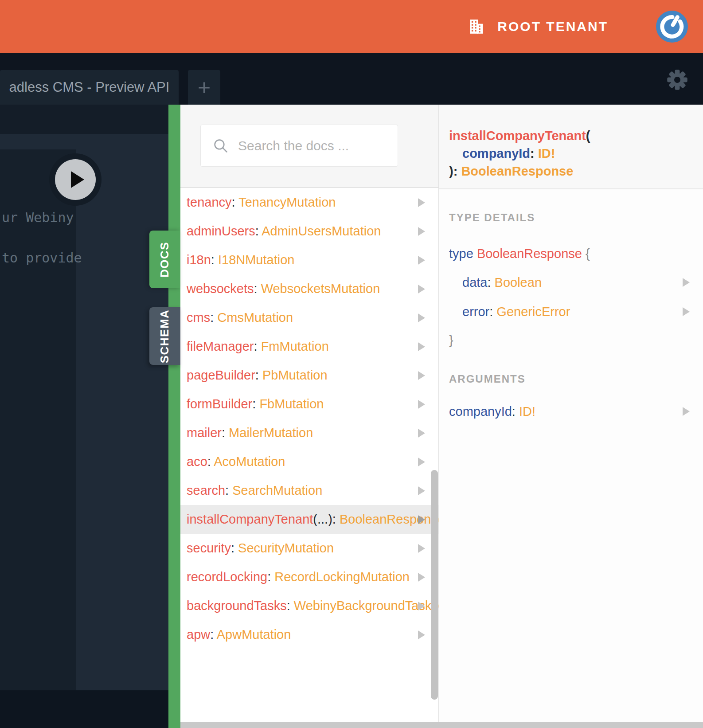  What do you see at coordinates (197, 462) in the screenshot?
I see `field-name: aco` at bounding box center [197, 462].